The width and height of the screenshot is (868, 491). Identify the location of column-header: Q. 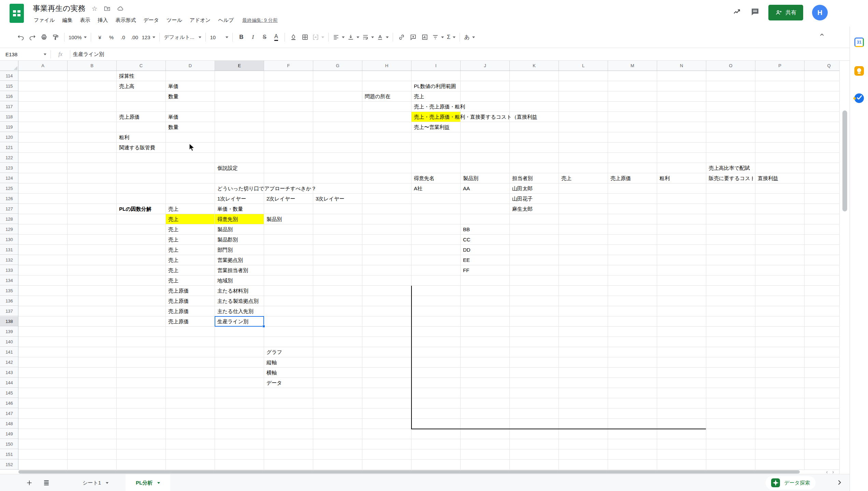
(822, 66).